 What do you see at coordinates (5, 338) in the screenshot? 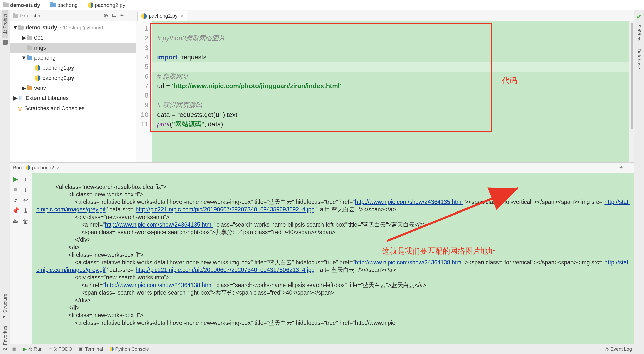
I see `tab-favorites: 2: Favorites` at bounding box center [5, 338].